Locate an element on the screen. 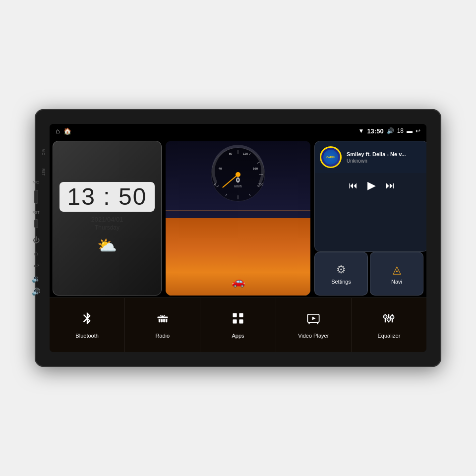  music-artist: Unknown is located at coordinates (385, 161).